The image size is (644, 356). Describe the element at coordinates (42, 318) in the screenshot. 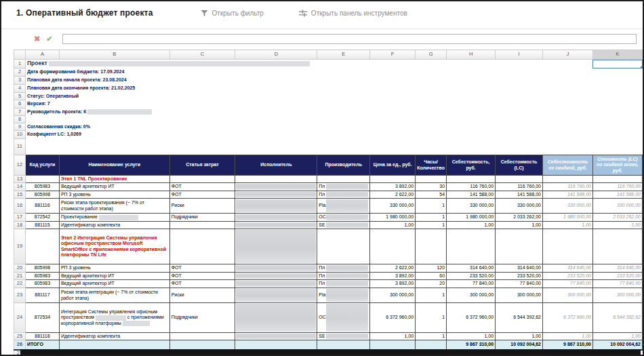

I see `cell-A24: 872534` at that location.